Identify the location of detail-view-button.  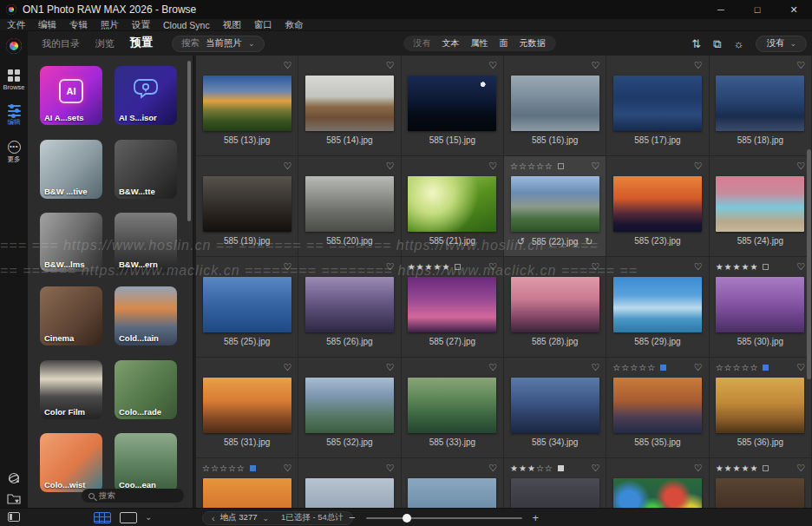
(128, 517).